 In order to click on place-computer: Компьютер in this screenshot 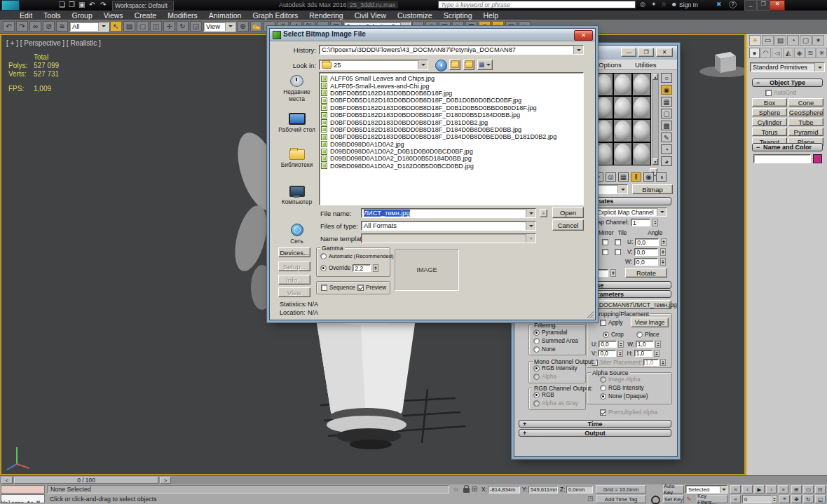, I will do `click(297, 196)`.